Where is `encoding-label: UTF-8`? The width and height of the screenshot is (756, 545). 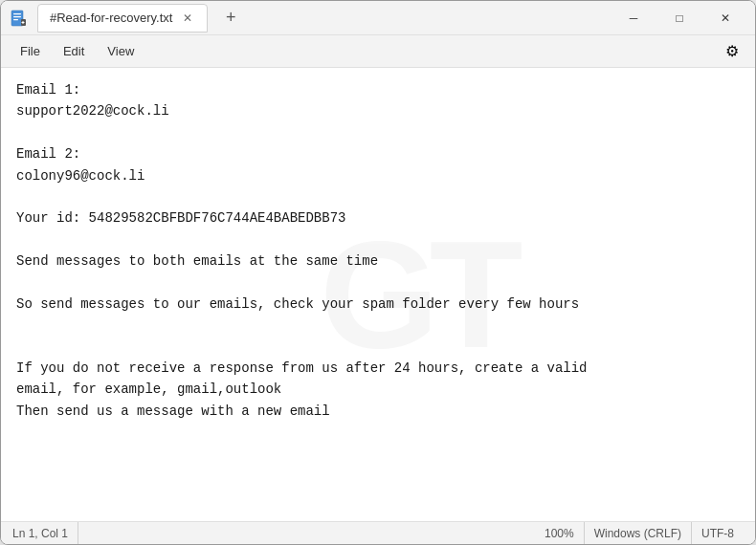 encoding-label: UTF-8 is located at coordinates (718, 534).